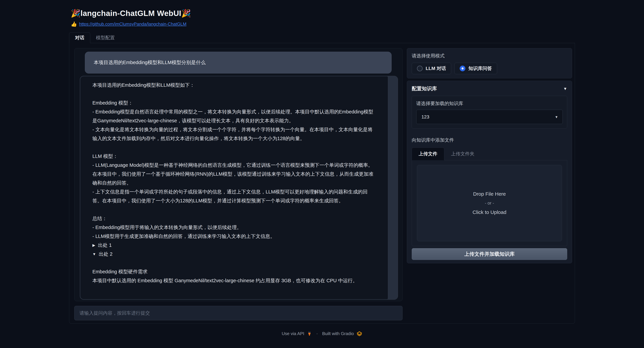  Describe the element at coordinates (106, 254) in the screenshot. I see `source-label: 出处 2` at that location.